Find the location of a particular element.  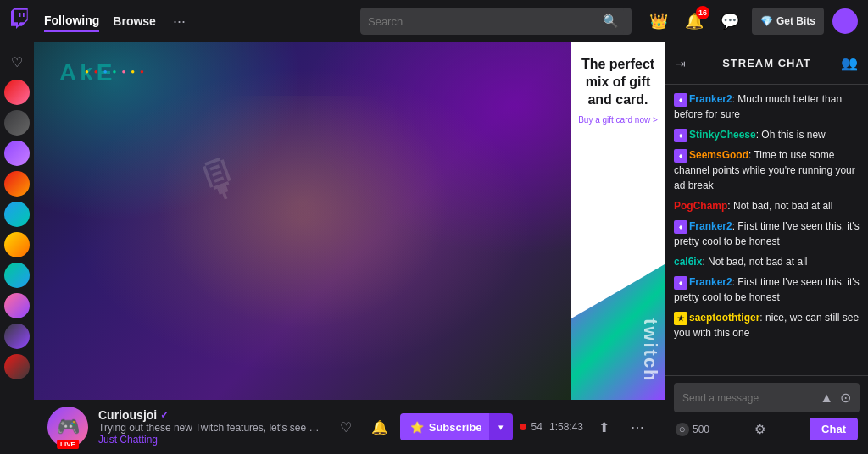

subscribe-button: ⭐ Subscribe is located at coordinates (446, 427).